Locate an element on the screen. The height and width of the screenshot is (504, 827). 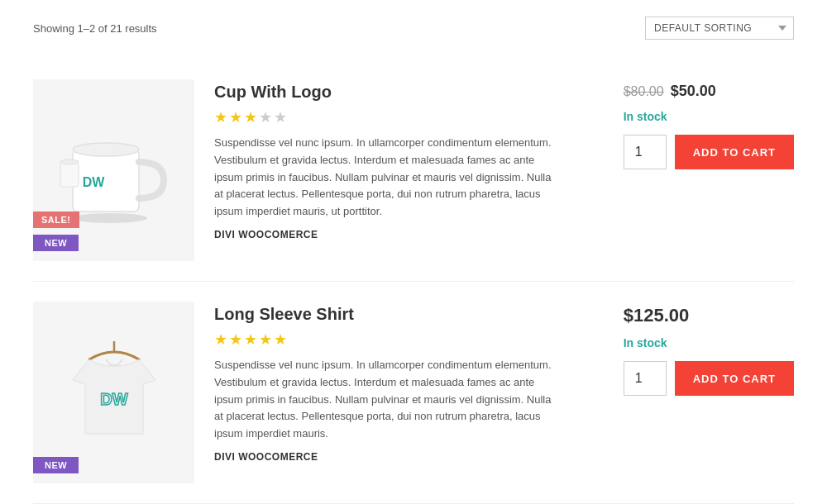
product-description-cup: Suspendisse vel nunc ipsum. In ullamcorp… is located at coordinates (388, 178).